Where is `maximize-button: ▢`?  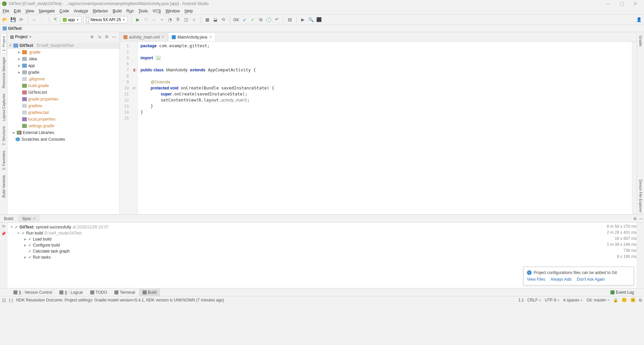 maximize-button: ▢ is located at coordinates (622, 4).